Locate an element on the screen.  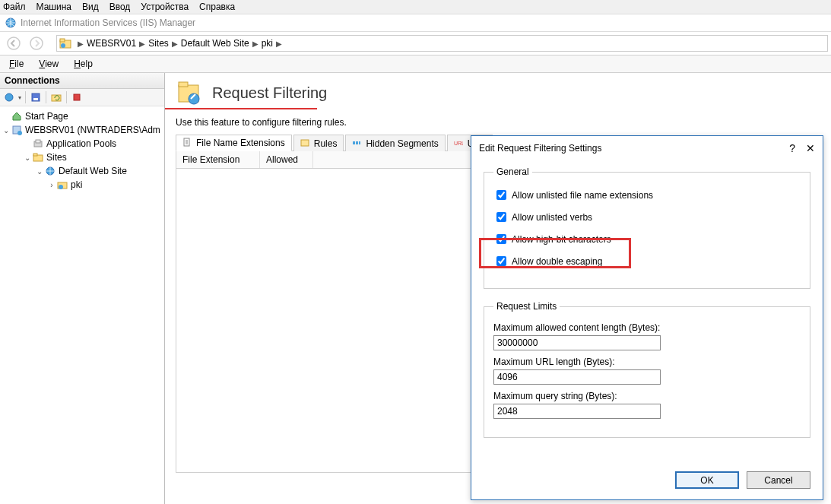
menu-help: Help is located at coordinates (84, 64).